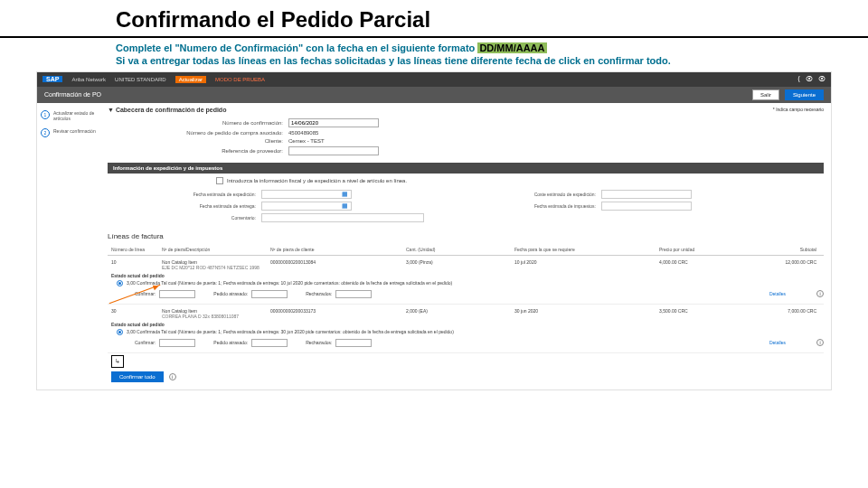  I want to click on line-level-checkbox, so click(220, 181).